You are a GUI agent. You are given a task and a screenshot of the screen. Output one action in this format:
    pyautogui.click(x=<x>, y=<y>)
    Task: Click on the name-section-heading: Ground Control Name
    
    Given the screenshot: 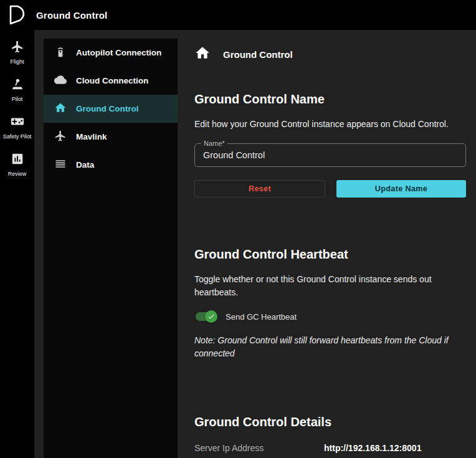 What is the action you would take?
    pyautogui.click(x=330, y=100)
    